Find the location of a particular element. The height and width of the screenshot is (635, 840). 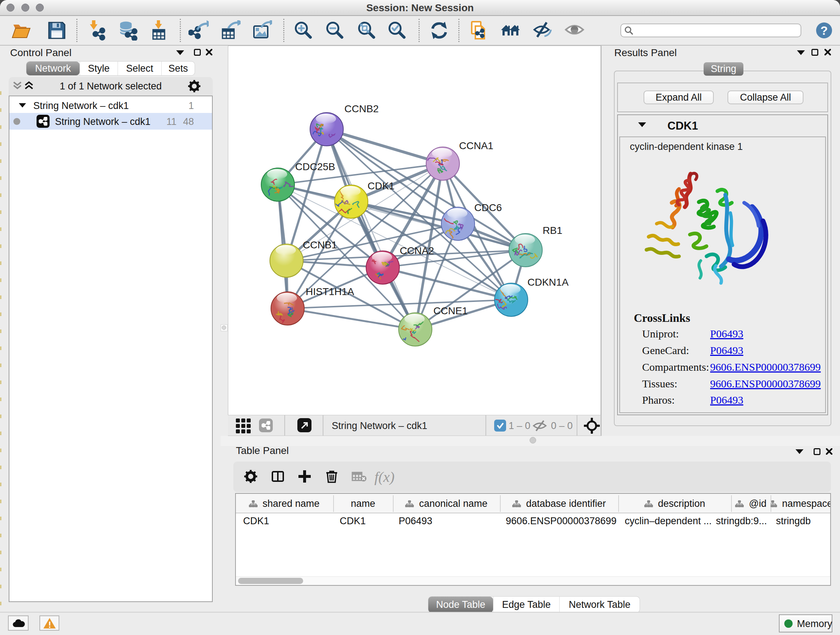

svg-text: CDKN1A is located at coordinates (548, 282).